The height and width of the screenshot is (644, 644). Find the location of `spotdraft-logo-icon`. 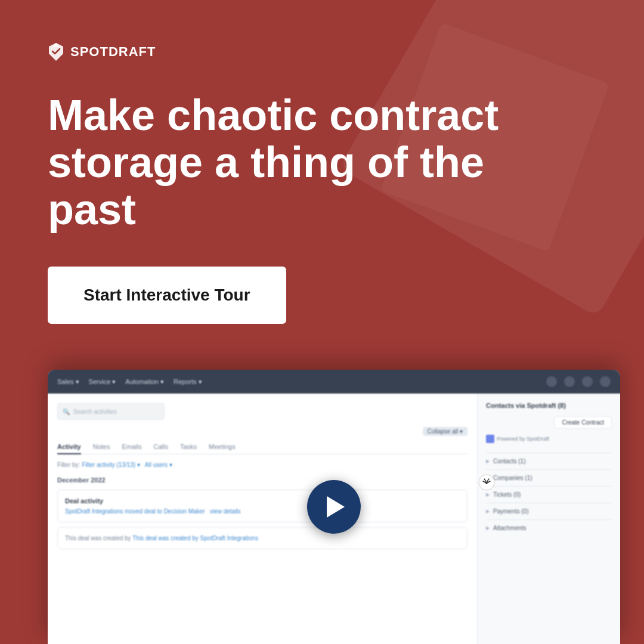

spotdraft-logo-icon is located at coordinates (56, 52).